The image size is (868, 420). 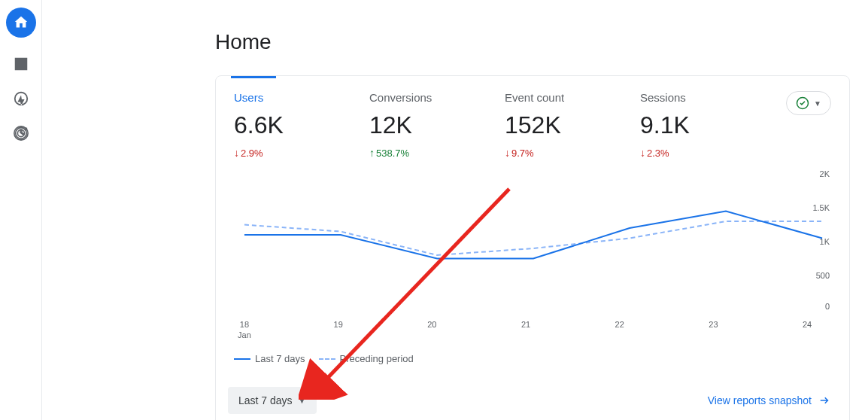 What do you see at coordinates (279, 125) in the screenshot?
I see `metric-value: 6.6K` at bounding box center [279, 125].